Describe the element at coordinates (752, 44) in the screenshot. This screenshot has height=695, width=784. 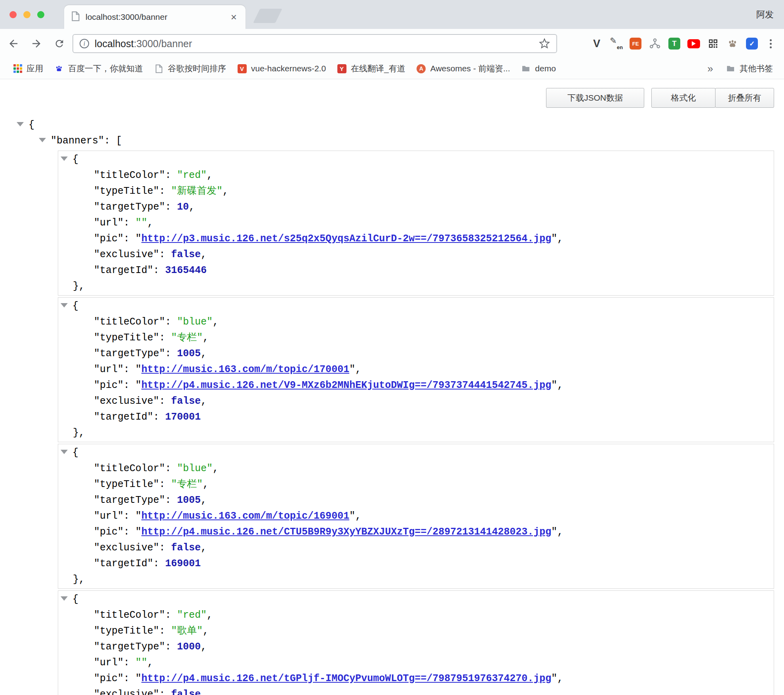
I see `verified-extension-icon: ✓` at that location.